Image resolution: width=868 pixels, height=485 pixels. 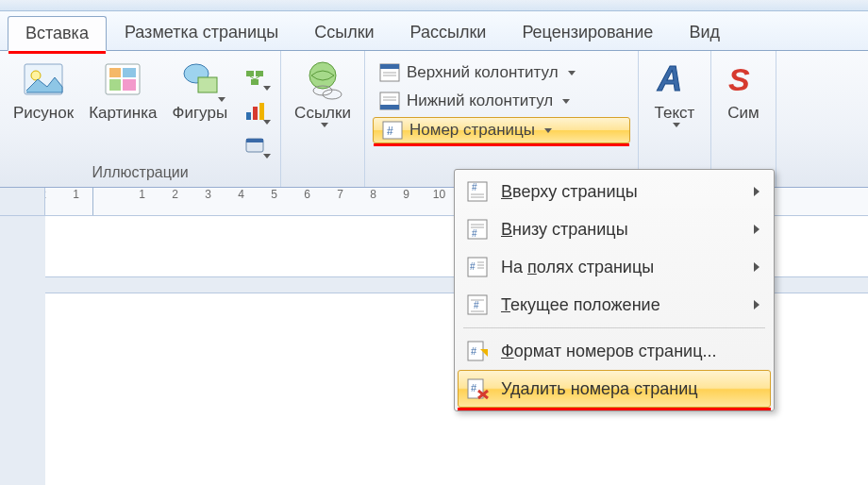 What do you see at coordinates (614, 192) in the screenshot?
I see `menu-top-of-page: # Вверху страницы` at bounding box center [614, 192].